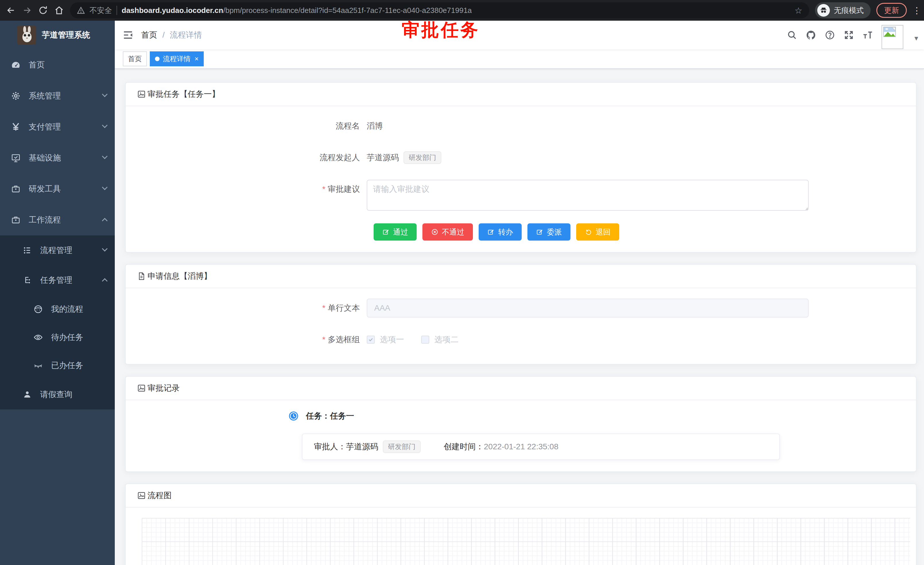  I want to click on browser-update-button: 更新, so click(892, 11).